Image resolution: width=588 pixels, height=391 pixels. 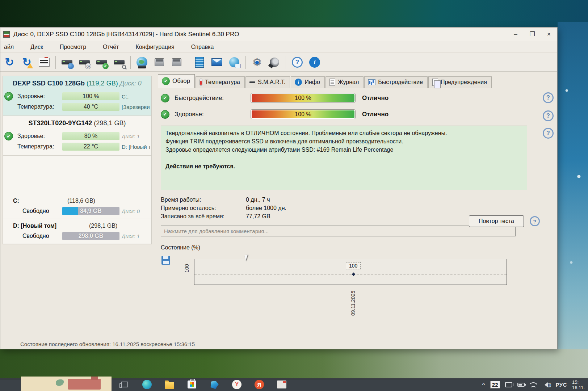 What do you see at coordinates (37, 47) in the screenshot?
I see `menu-disk: Диск` at bounding box center [37, 47].